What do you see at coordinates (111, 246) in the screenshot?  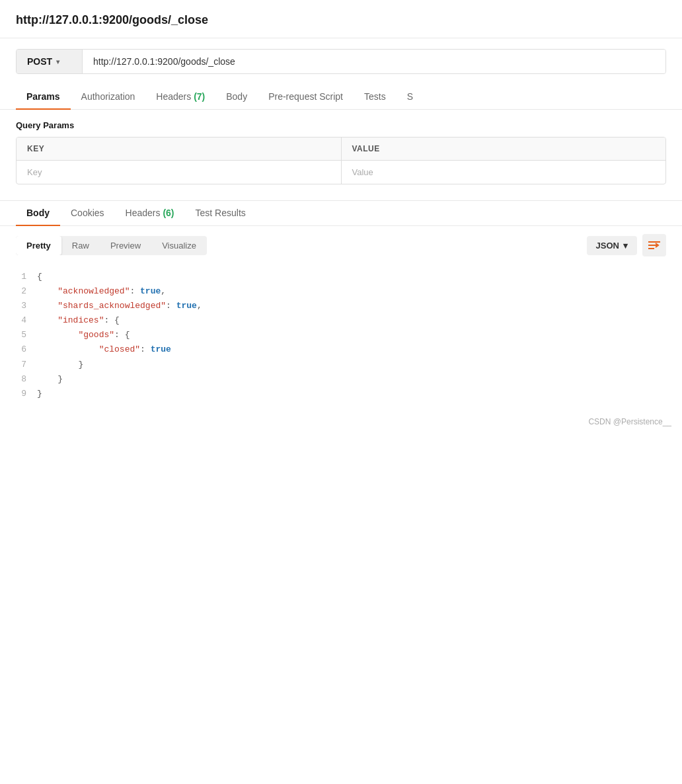 I see `format-tabs: Pretty Raw Preview Visualize` at bounding box center [111, 246].